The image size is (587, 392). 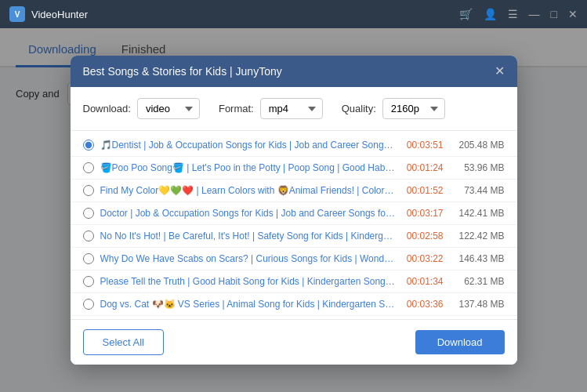 I want to click on row-duration: 00:03:22, so click(x=423, y=259).